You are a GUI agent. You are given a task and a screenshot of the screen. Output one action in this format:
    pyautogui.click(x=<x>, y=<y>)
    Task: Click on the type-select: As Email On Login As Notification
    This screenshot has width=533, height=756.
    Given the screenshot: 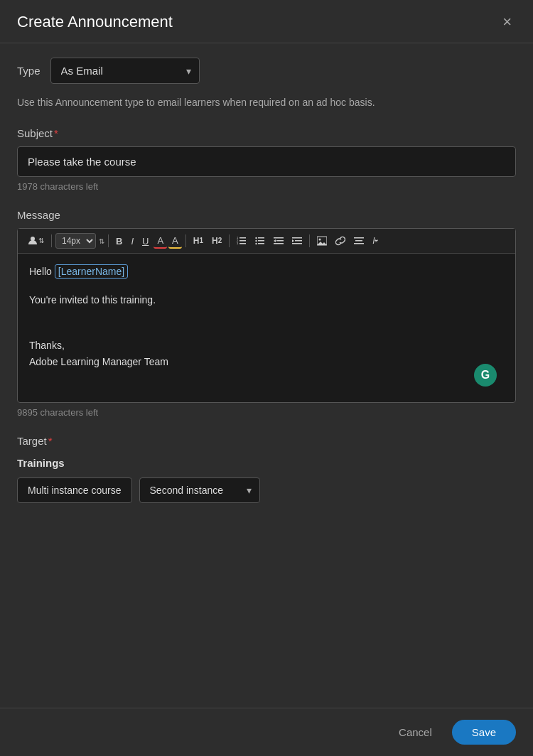 What is the action you would take?
    pyautogui.click(x=125, y=71)
    